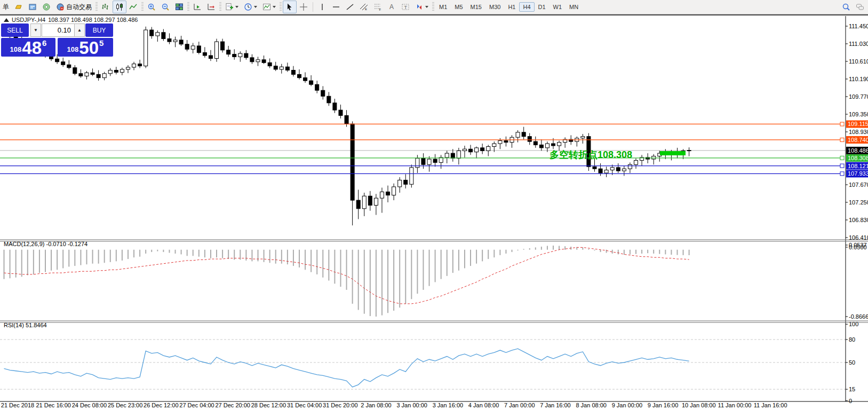  I want to click on svg-text: 109.770, so click(858, 97).